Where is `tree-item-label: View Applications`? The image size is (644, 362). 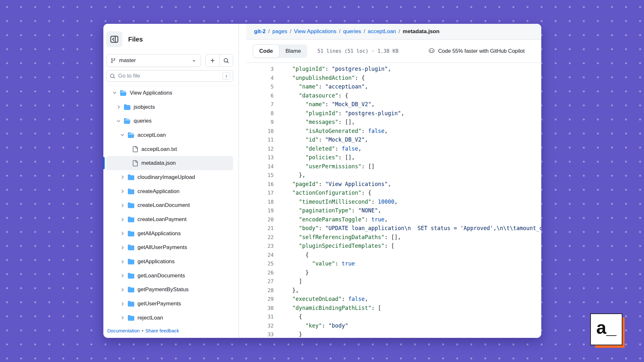 tree-item-label: View Applications is located at coordinates (151, 93).